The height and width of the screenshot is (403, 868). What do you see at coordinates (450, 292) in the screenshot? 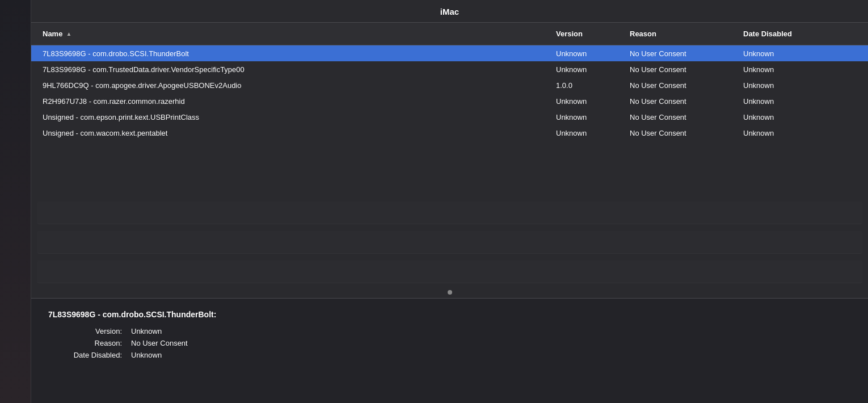
I see `scroll-dot` at bounding box center [450, 292].